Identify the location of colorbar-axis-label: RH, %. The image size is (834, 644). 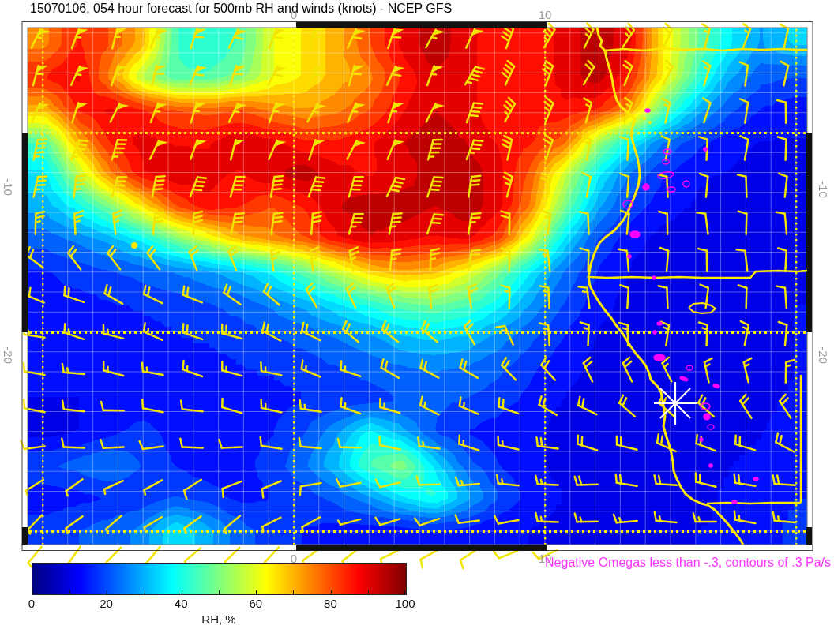
(219, 619).